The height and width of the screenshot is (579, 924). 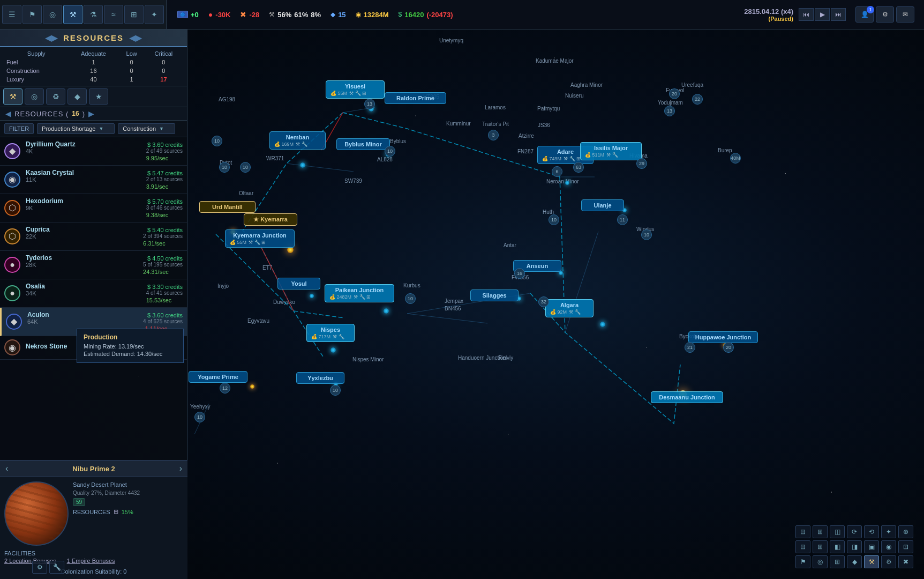 What do you see at coordinates (837, 532) in the screenshot?
I see `map-btn-filter3: ◫` at bounding box center [837, 532].